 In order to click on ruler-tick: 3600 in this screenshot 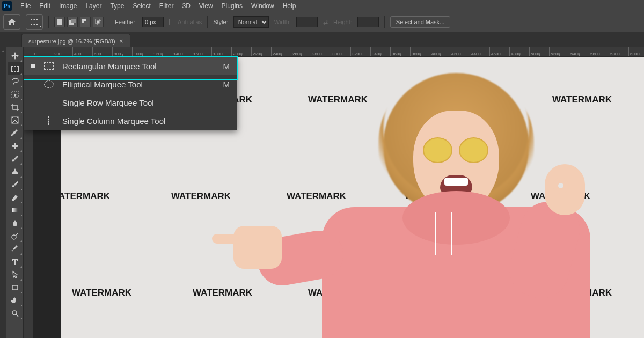, I will do `click(400, 52)`.